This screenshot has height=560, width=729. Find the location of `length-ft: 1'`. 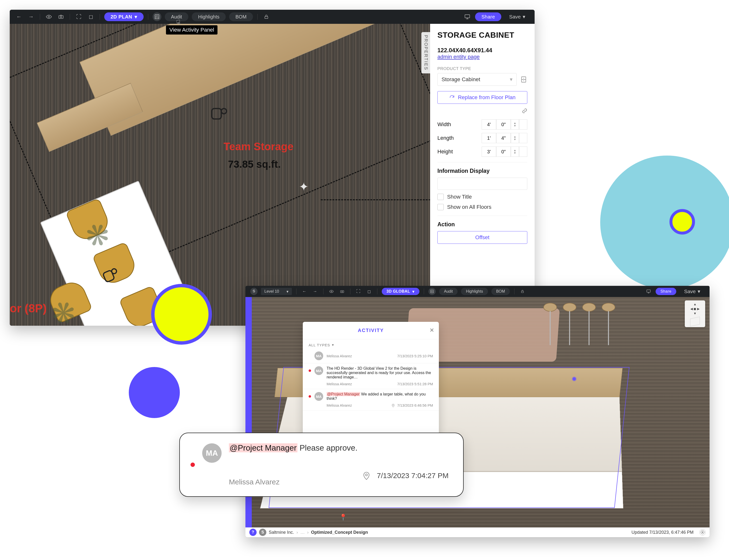

length-ft: 1' is located at coordinates (489, 138).